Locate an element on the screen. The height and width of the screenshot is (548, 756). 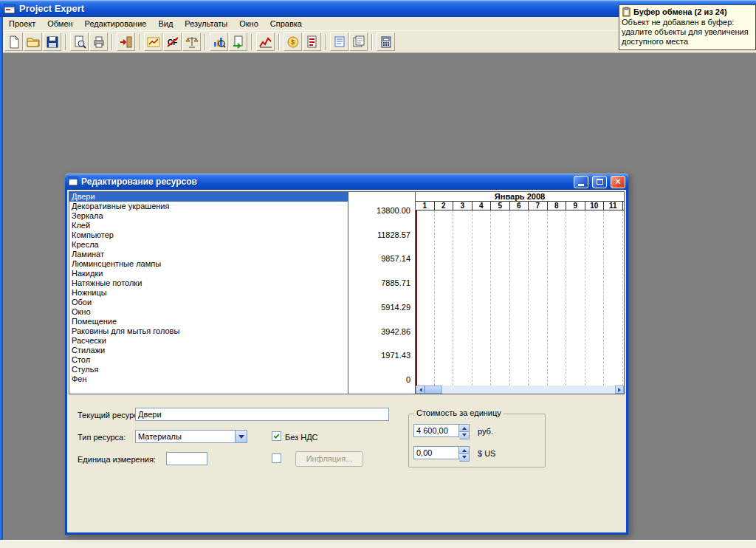
list-item: Помещение is located at coordinates (208, 322).